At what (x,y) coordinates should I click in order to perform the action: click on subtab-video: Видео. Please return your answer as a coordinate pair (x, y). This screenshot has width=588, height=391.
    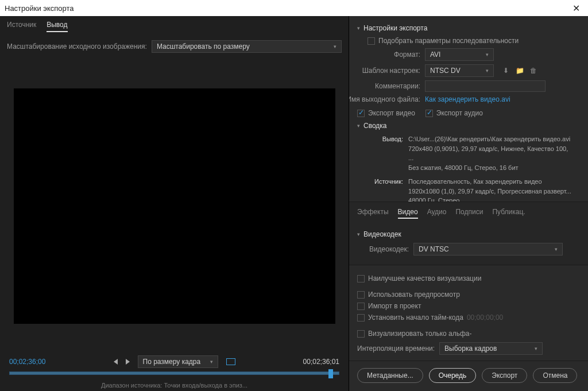
    Looking at the image, I should click on (408, 214).